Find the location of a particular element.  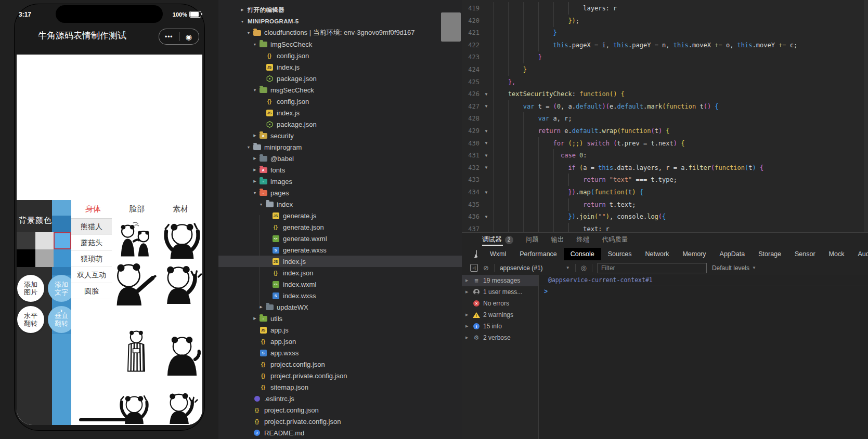

tab-身体: 身体 is located at coordinates (93, 209).